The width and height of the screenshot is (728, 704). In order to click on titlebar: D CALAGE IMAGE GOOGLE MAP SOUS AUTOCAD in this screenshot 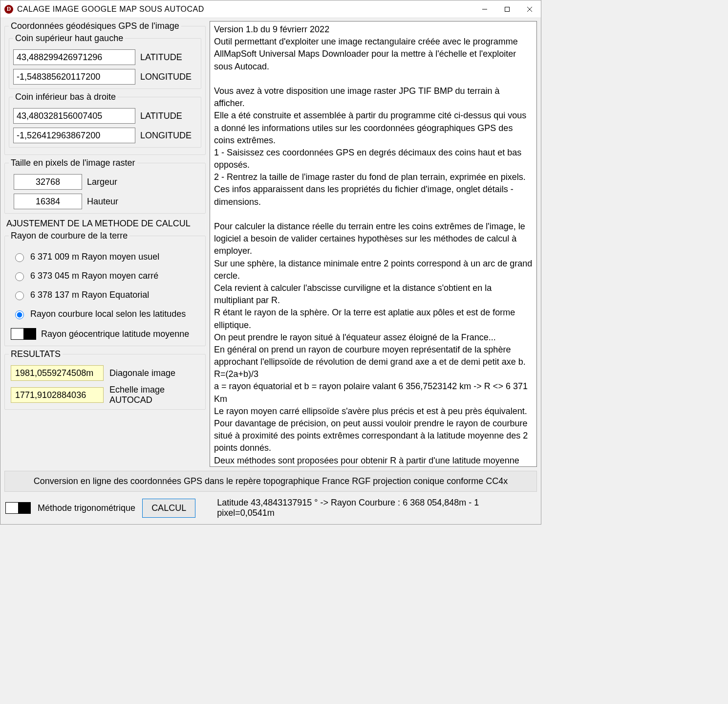, I will do `click(271, 9)`.